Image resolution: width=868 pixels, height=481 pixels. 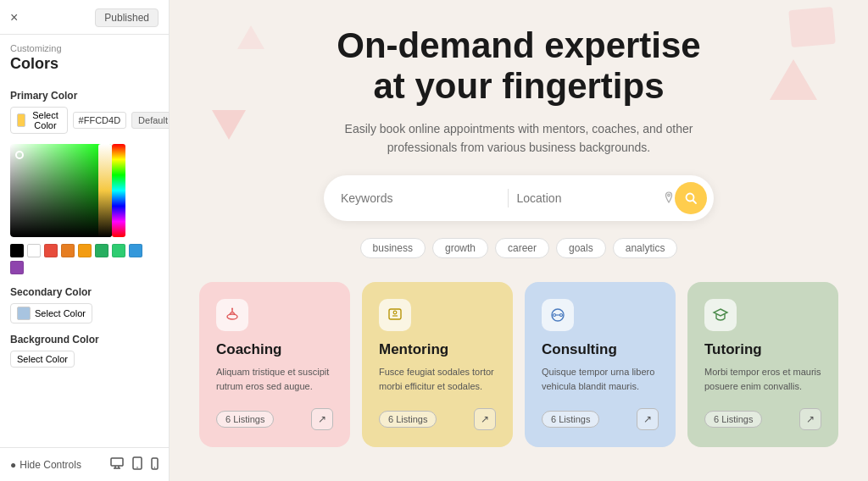 What do you see at coordinates (154, 465) in the screenshot?
I see `mobile-view-button` at bounding box center [154, 465].